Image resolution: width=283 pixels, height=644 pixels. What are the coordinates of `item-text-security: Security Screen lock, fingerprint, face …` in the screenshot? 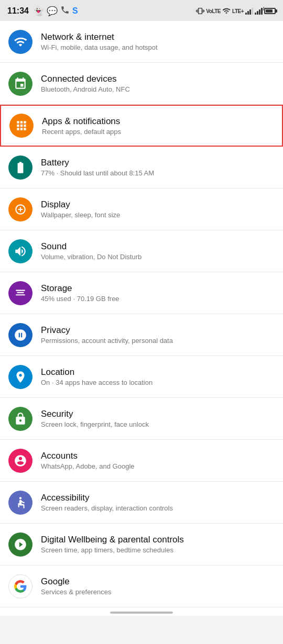 It's located at (95, 419).